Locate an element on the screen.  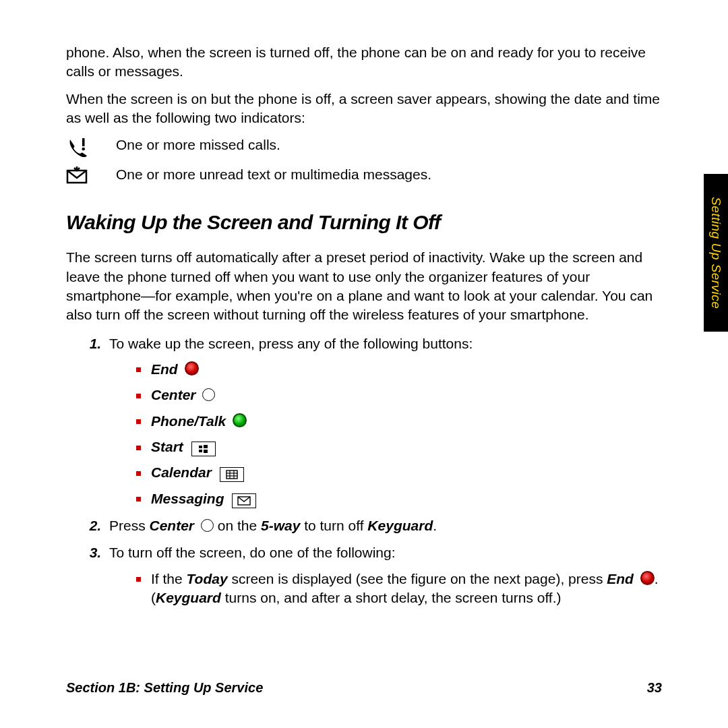
step-3-option-1: If the Today screen is displayed (see th… is located at coordinates (399, 589).